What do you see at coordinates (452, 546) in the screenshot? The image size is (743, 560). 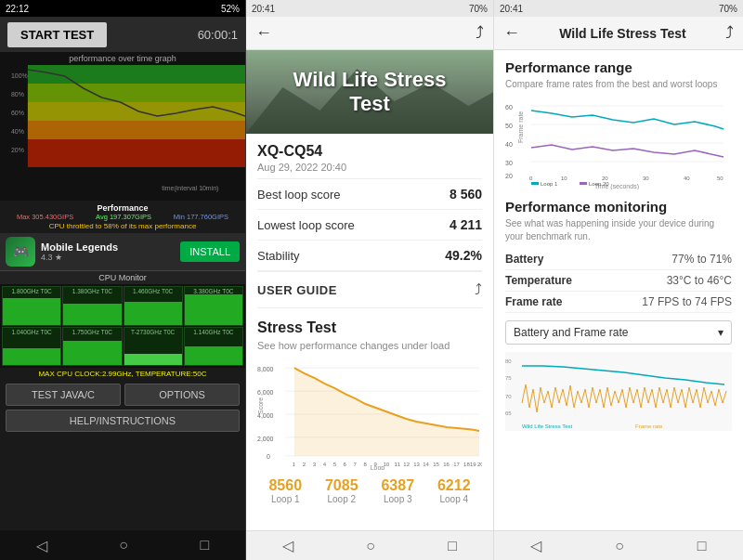 I see `recents-nav-p2: □` at bounding box center [452, 546].